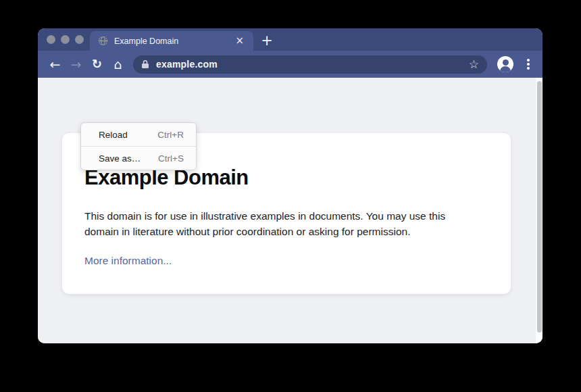  I want to click on menu-kebab-icon, so click(528, 64).